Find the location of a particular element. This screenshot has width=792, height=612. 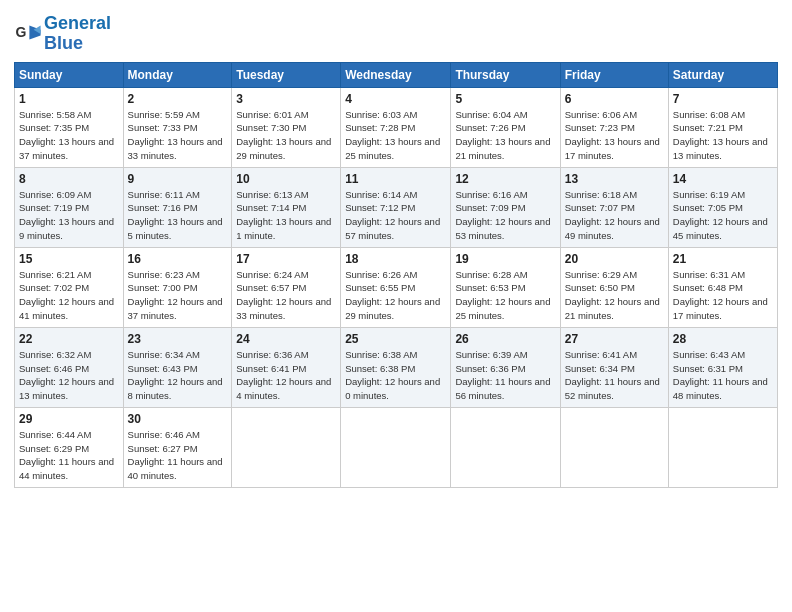

calendar-cell: 8 Sunrise: 6:09 AMSunset: 7:19 PMDayligh… is located at coordinates (70, 207).